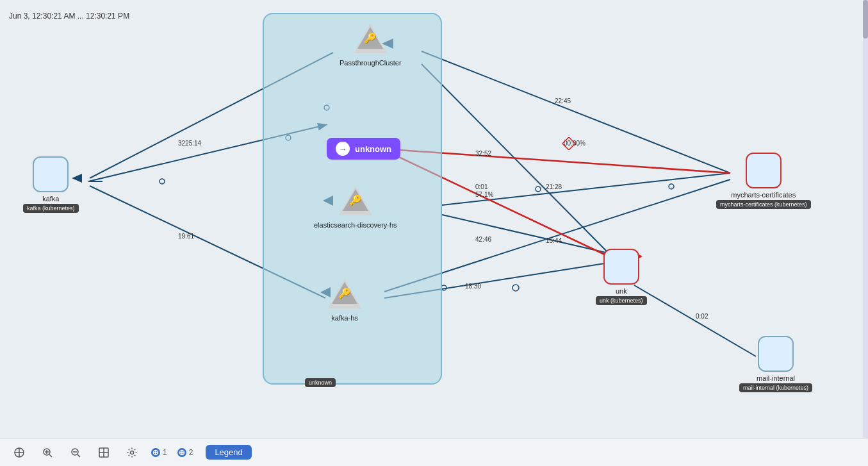 The width and height of the screenshot is (868, 466). What do you see at coordinates (702, 317) in the screenshot?
I see `edge-label-e12: 0:02` at bounding box center [702, 317].